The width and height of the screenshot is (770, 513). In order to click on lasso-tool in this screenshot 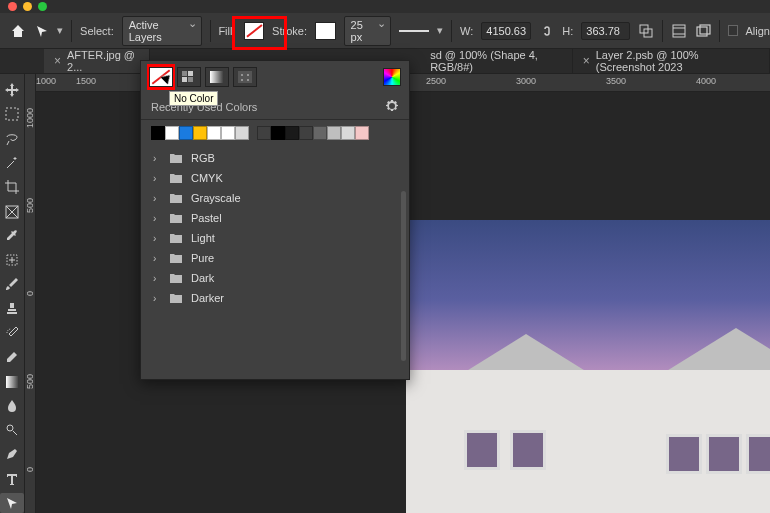, I will do `click(12, 139)`.